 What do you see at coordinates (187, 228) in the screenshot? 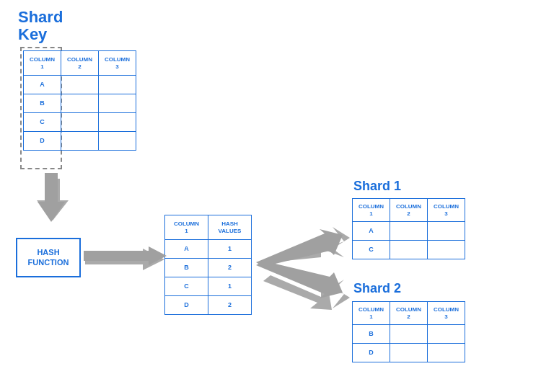
I see `hash-col1-header: COLUMN1` at bounding box center [187, 228].